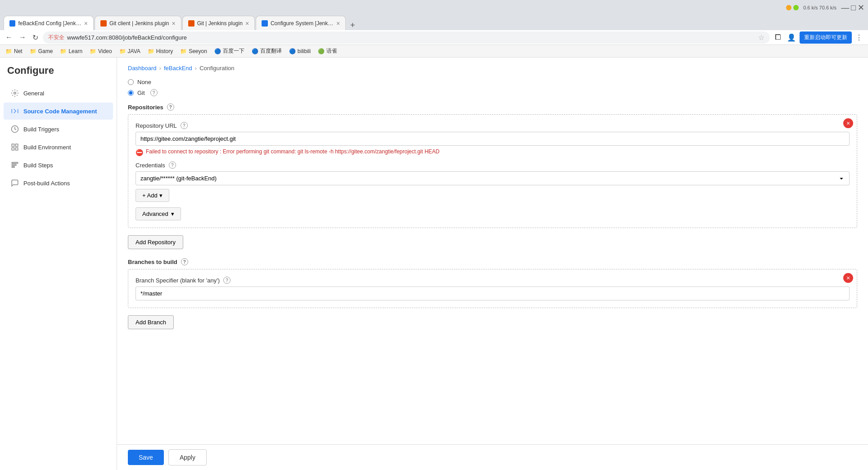  What do you see at coordinates (14, 51) in the screenshot?
I see `bookmark-net: 📁 Net` at bounding box center [14, 51].